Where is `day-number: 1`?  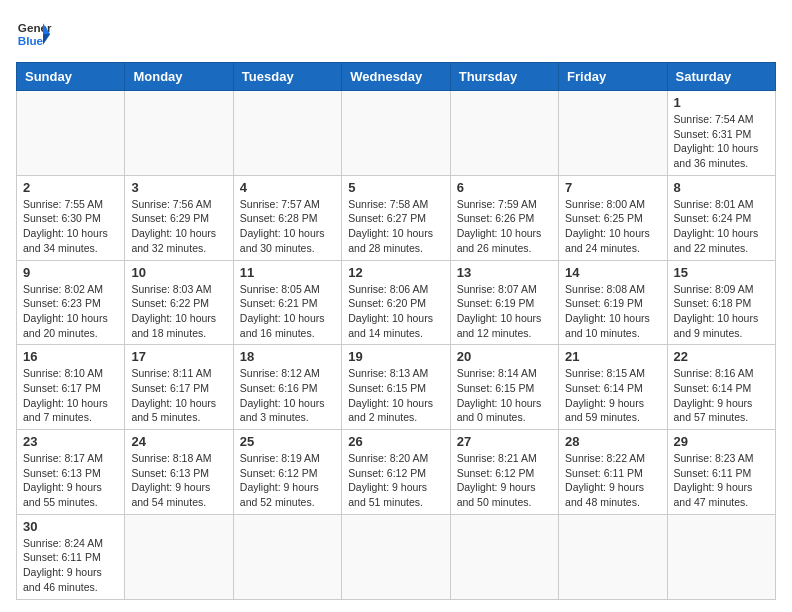 day-number: 1 is located at coordinates (722, 102).